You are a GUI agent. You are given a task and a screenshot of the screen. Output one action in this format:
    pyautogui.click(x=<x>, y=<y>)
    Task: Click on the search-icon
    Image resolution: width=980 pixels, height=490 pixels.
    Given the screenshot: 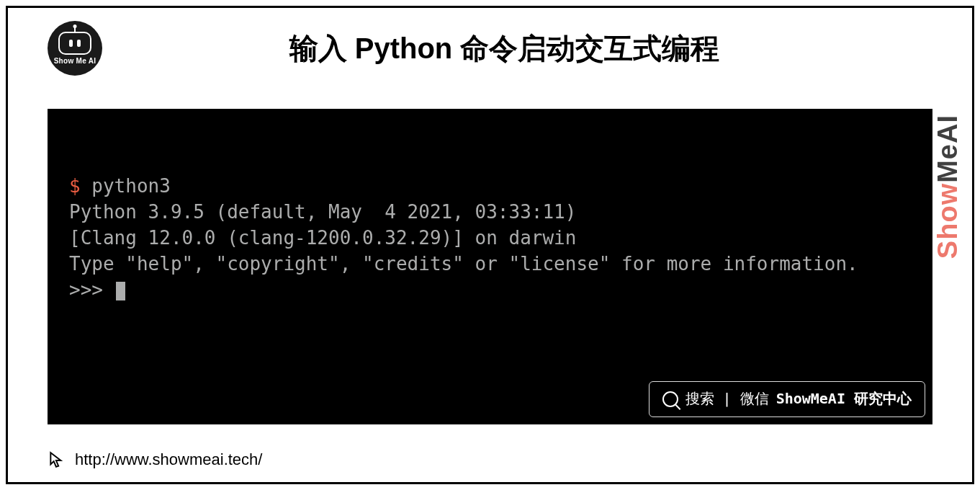 What is the action you would take?
    pyautogui.click(x=670, y=399)
    